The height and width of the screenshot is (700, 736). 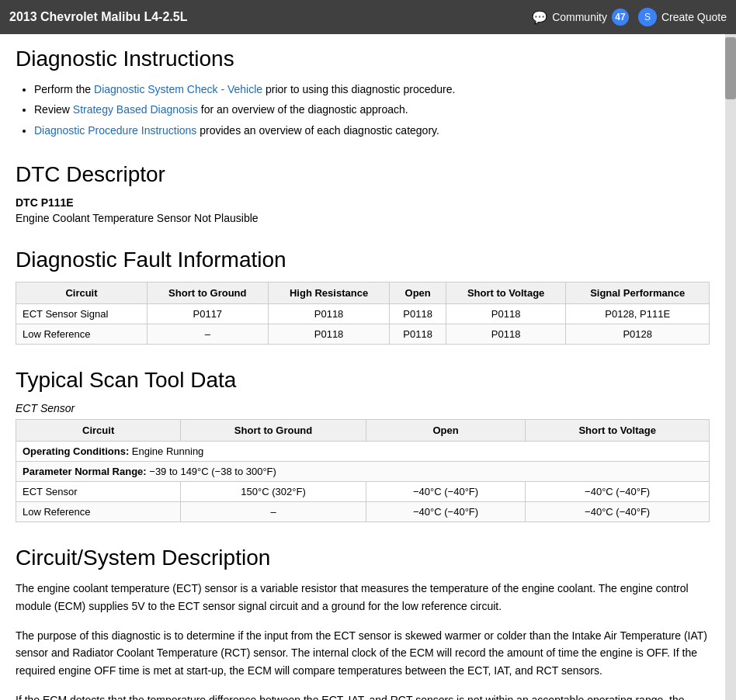 I want to click on diagnostic-instructions-heading: Diagnostic Instructions, so click(x=363, y=59).